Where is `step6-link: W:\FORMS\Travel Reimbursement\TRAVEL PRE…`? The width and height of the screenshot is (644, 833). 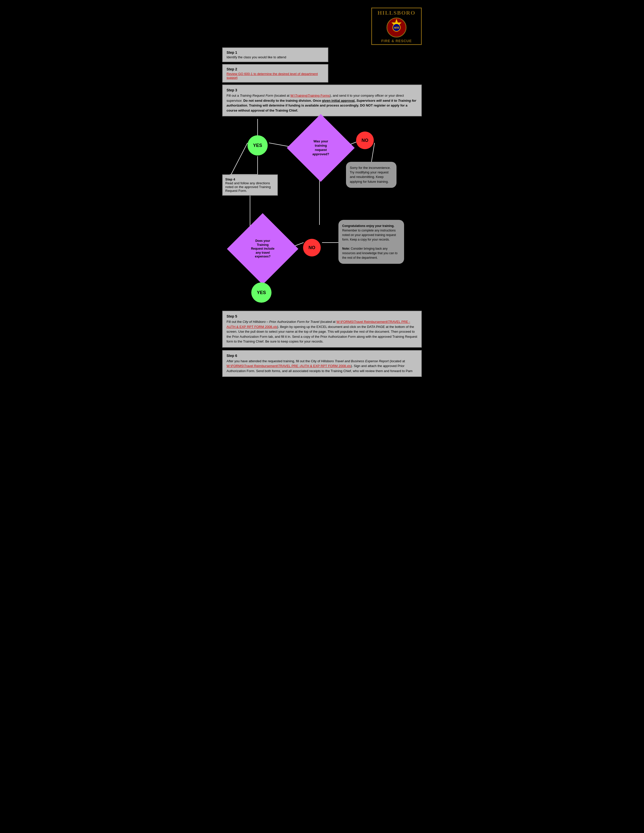 step6-link: W:\FORMS\Travel Reimbursement\TRAVEL PRE… is located at coordinates (288, 366).